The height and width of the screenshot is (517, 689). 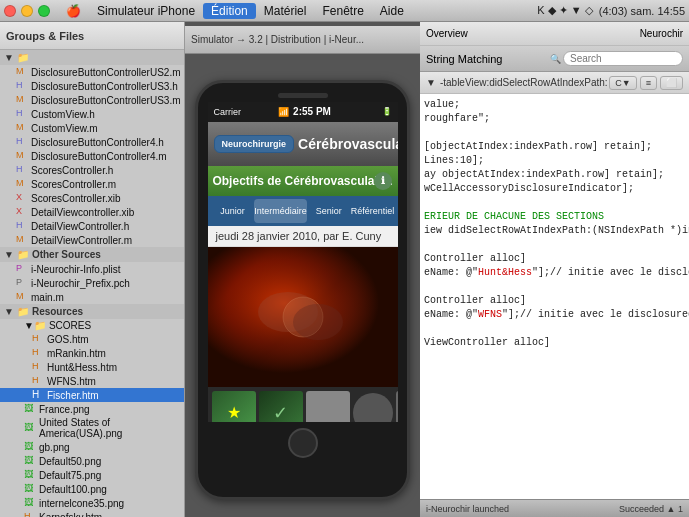 What do you see at coordinates (44, 11) in the screenshot?
I see `maximize-button` at bounding box center [44, 11].